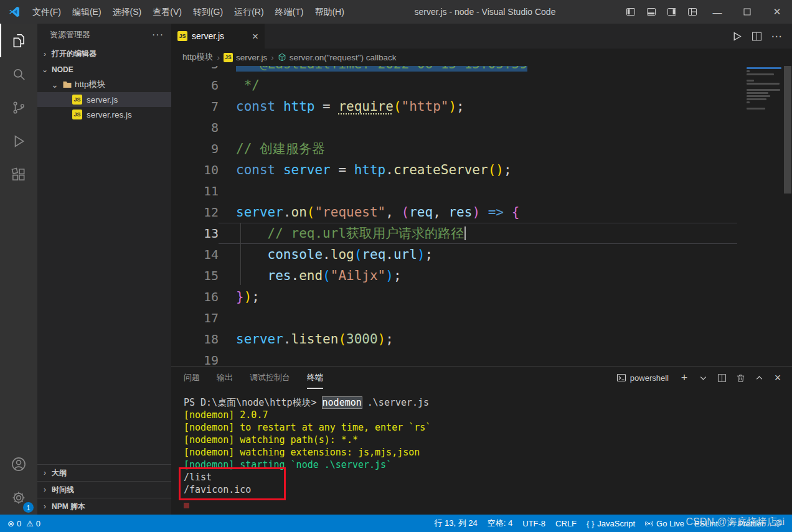 The image size is (792, 532). Describe the element at coordinates (218, 36) in the screenshot. I see `tab-server-js: JS server.js ×` at that location.